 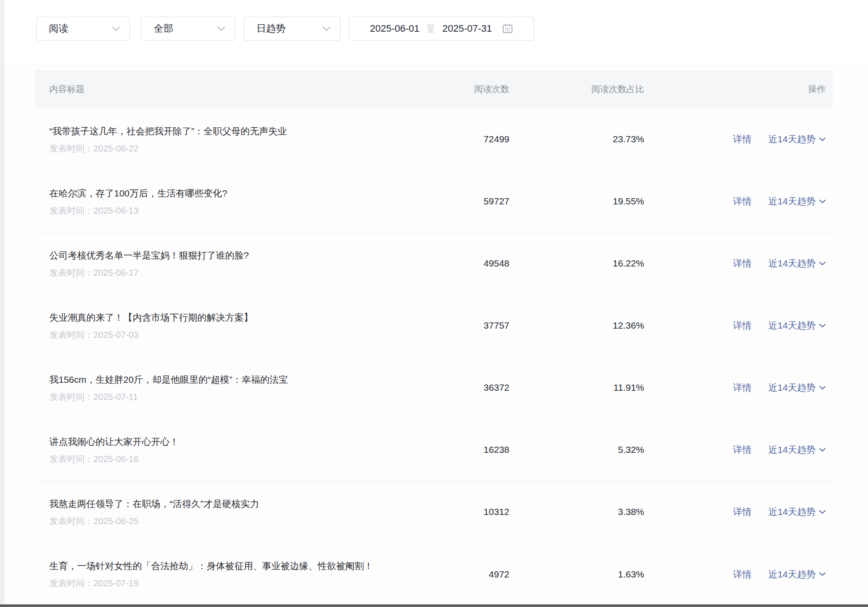 What do you see at coordinates (431, 29) in the screenshot?
I see `date-range-separator: 至` at bounding box center [431, 29].